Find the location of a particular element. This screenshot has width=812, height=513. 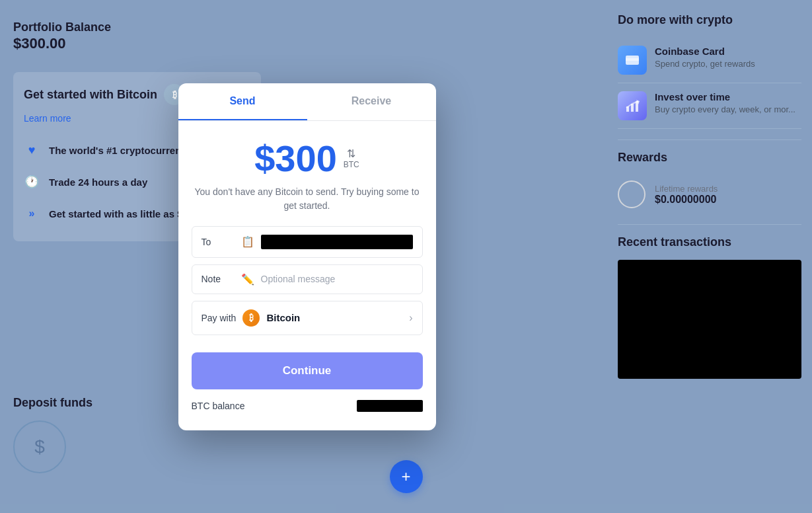

modal-tabs: Send Receive is located at coordinates (307, 102).